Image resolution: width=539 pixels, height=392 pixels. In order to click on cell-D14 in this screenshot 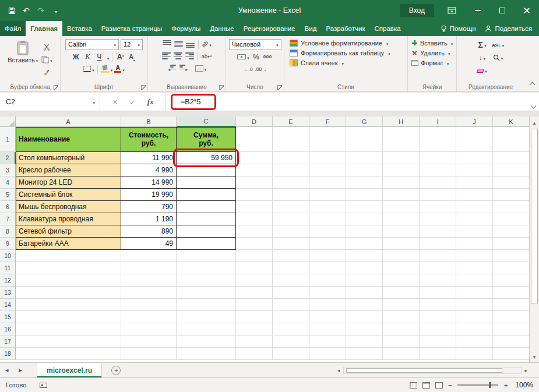, I will do `click(254, 305)`.